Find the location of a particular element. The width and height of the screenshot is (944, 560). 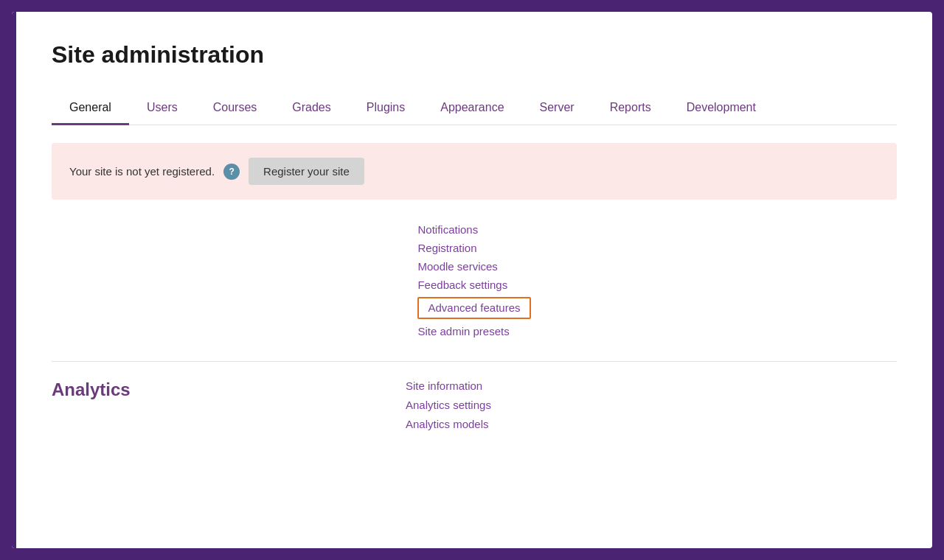

link-advanced-features-wrapper: Advanced features is located at coordinates (473, 308).